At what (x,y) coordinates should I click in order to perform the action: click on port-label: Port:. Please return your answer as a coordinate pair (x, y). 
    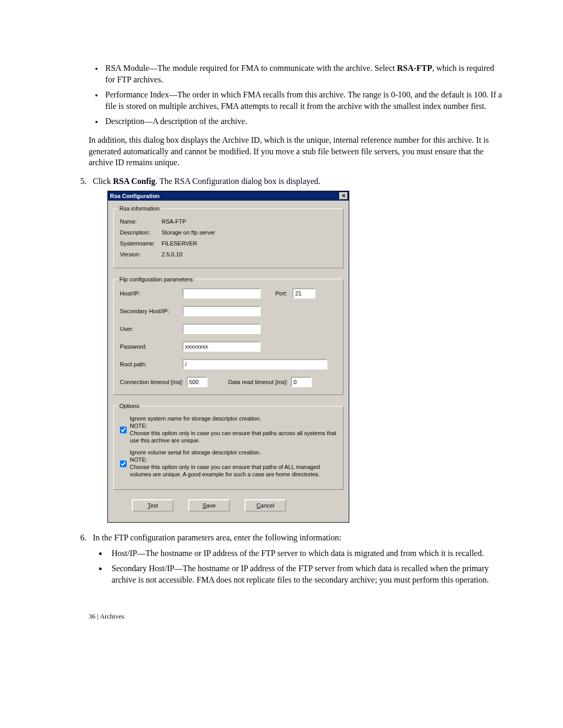
    Looking at the image, I should click on (282, 294).